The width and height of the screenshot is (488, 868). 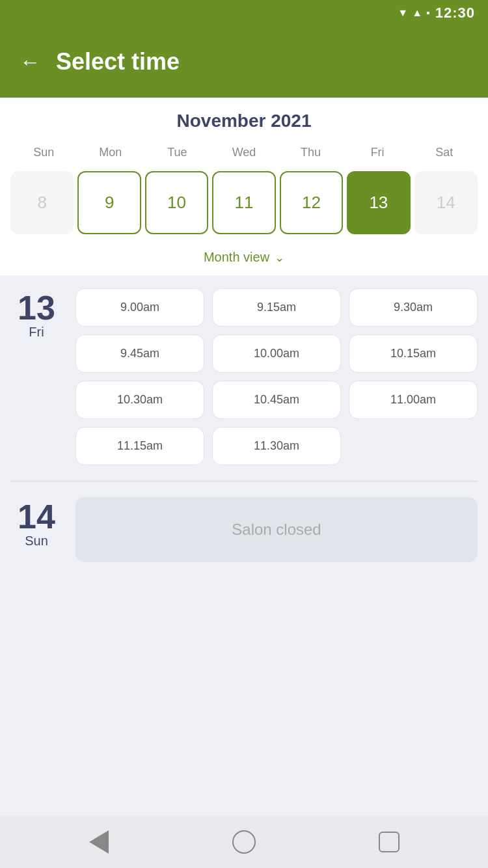 I want to click on nav-recents-button, so click(x=389, y=842).